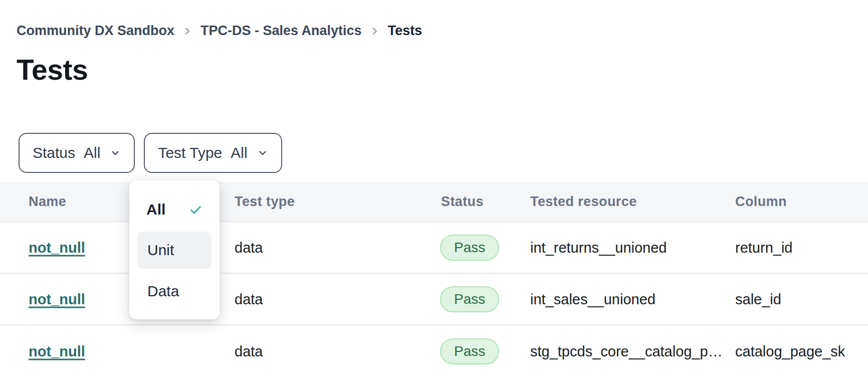 The height and width of the screenshot is (379, 868). What do you see at coordinates (212, 153) in the screenshot?
I see `test-type-filter-button: Test Type All` at bounding box center [212, 153].